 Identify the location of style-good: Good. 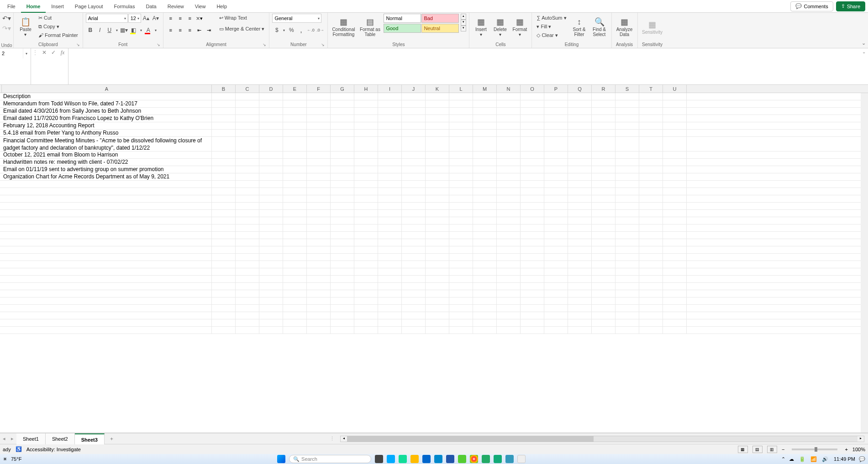
(402, 28).